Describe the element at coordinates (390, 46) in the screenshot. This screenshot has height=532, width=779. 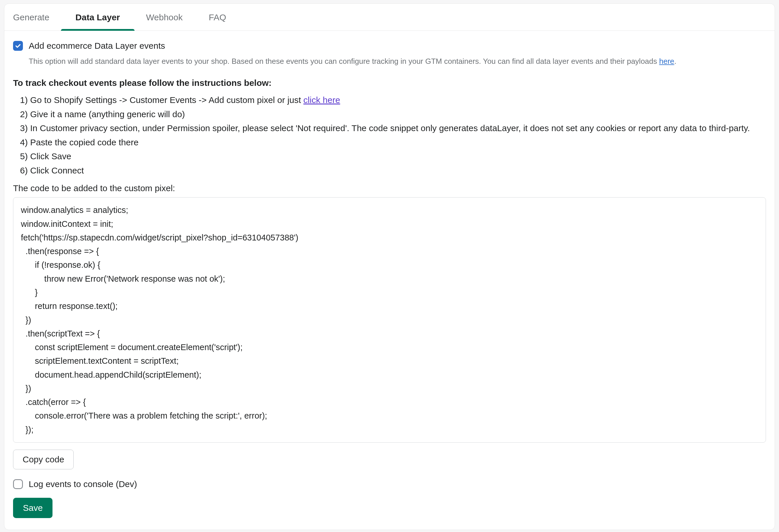
I see `add-ecommerce-events-row: Add ecommerce Data Layer events` at that location.